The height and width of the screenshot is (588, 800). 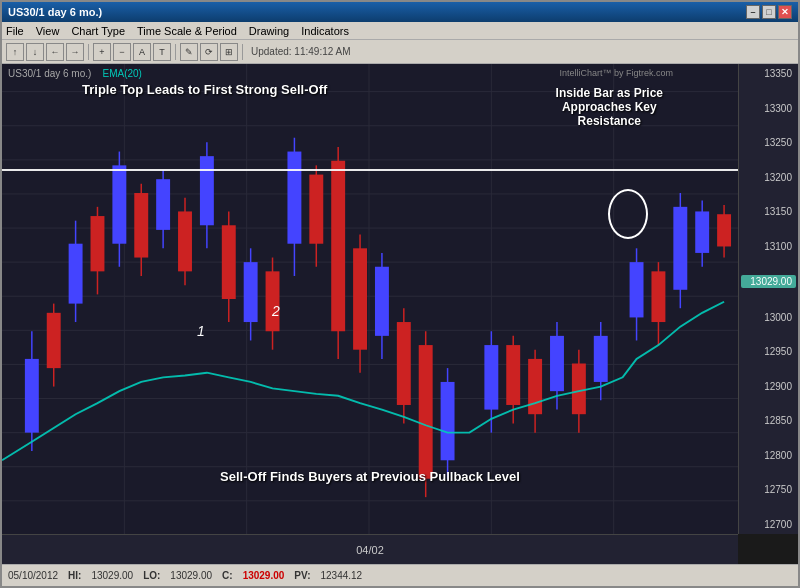 I want to click on time-axis: 04/02, so click(x=370, y=549).